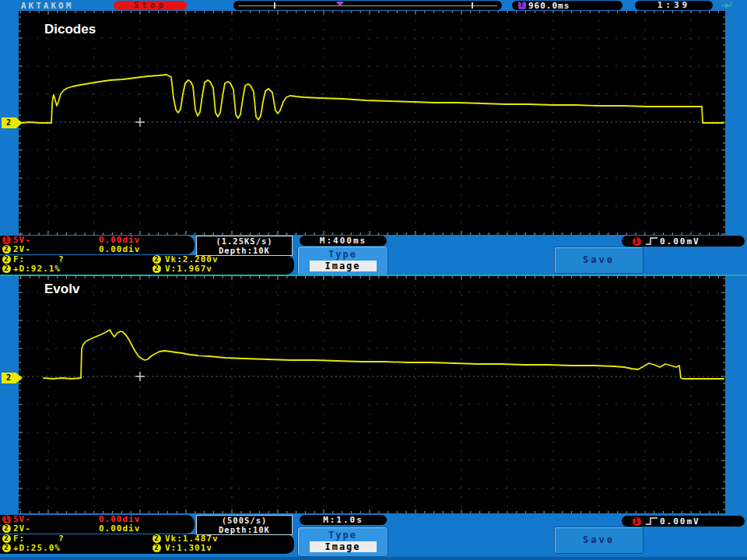 Image resolution: width=747 pixels, height=560 pixels. Describe the element at coordinates (367, 5) in the screenshot. I see `record-position-bar` at that location.